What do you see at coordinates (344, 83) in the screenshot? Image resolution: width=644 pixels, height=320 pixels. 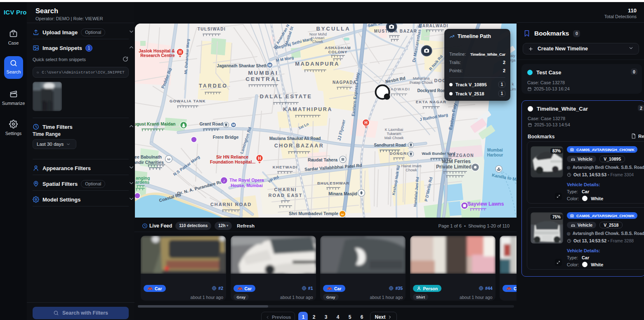 I see `svg-text: NAGPADA` at bounding box center [344, 83].